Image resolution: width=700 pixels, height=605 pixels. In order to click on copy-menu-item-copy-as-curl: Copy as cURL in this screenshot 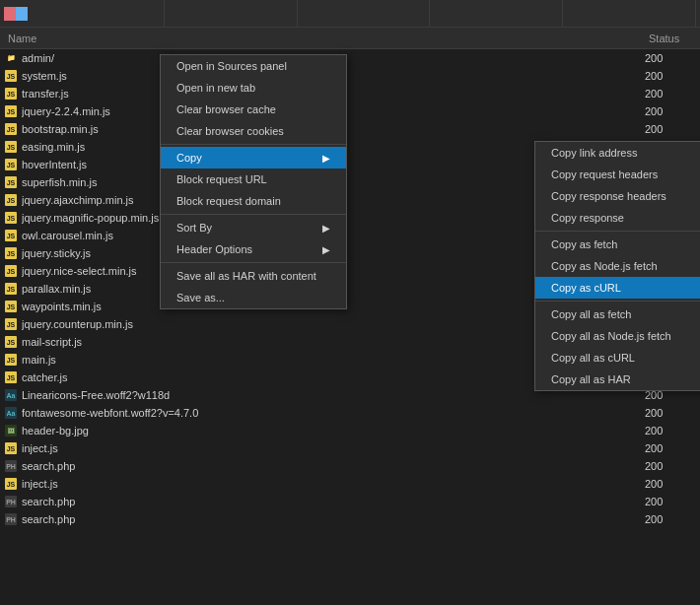, I will do `click(617, 288)`.